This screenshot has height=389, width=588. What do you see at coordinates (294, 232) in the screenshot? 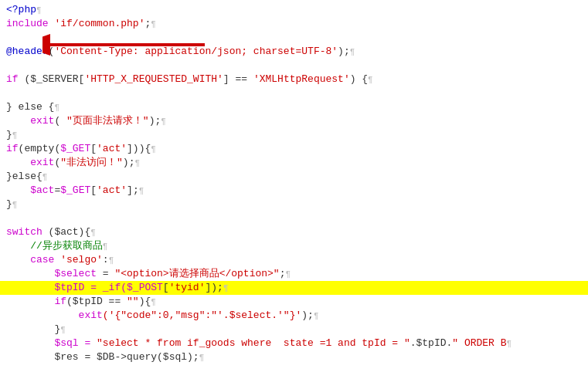
I see `line-content: switch ($act){¶` at bounding box center [294, 232].